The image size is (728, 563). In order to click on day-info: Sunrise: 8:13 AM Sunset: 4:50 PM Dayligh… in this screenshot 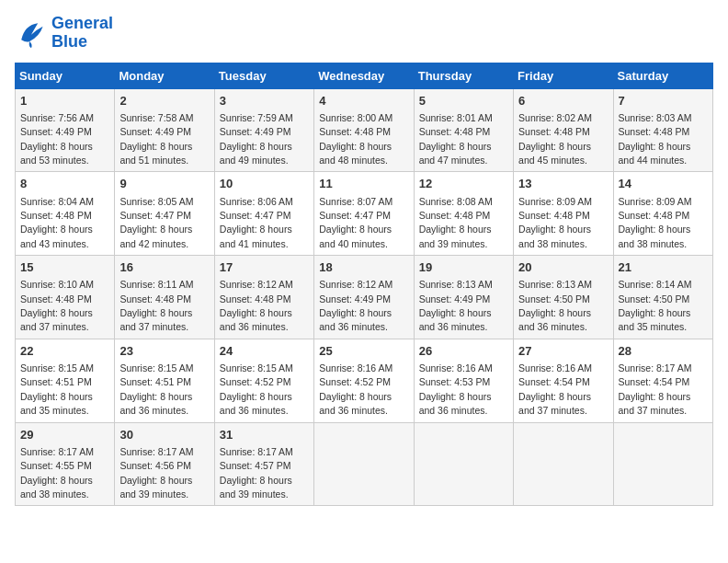, I will do `click(555, 305)`.